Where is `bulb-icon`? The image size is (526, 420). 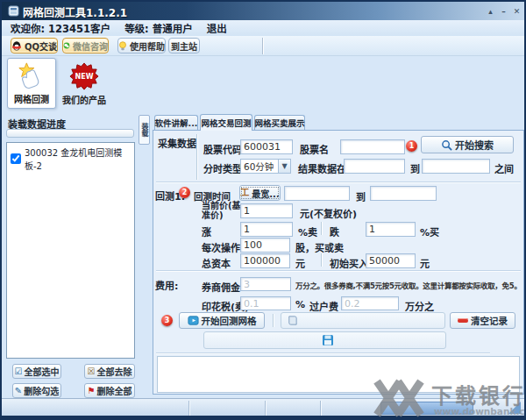
bulb-icon is located at coordinates (123, 46).